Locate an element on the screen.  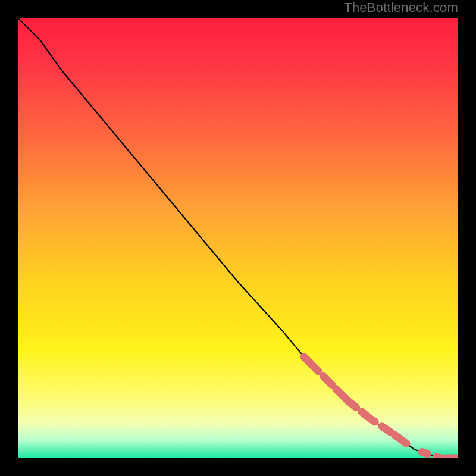
series-highlight is located at coordinates (381, 408).